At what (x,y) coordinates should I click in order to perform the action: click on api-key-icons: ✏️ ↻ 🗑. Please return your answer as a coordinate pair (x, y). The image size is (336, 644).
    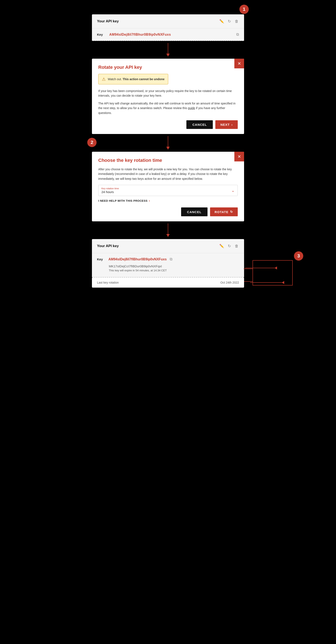
    Looking at the image, I should click on (229, 21).